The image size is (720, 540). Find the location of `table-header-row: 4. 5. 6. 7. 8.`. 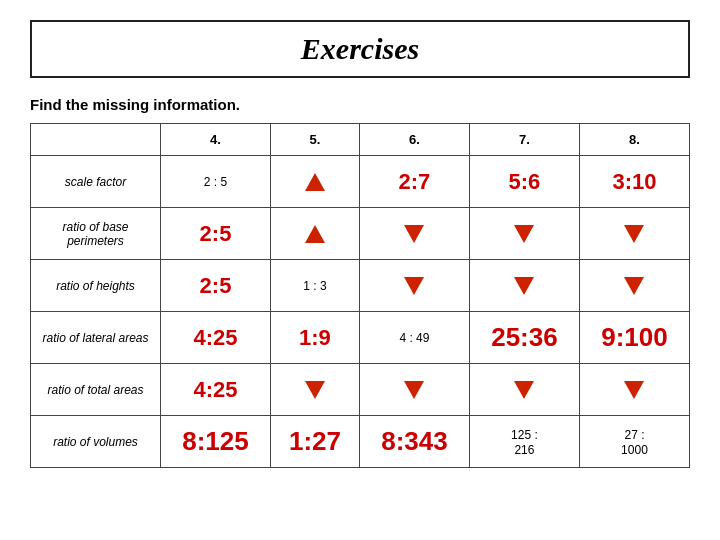

table-header-row: 4. 5. 6. 7. 8. is located at coordinates (360, 140).